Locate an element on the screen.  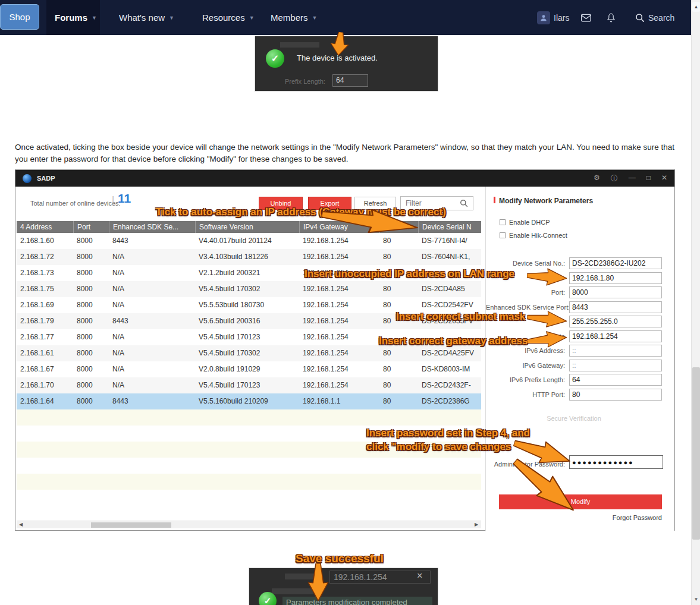
nav-whats-new-label: What's new is located at coordinates (142, 18).